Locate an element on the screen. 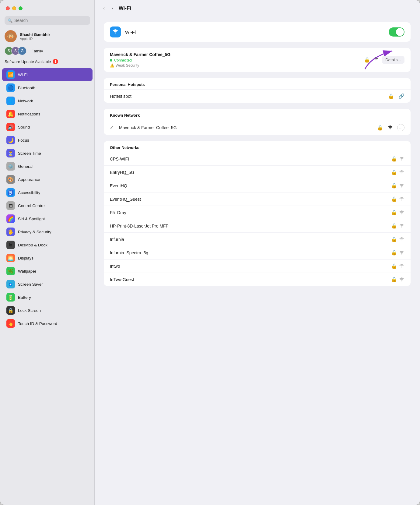 The height and width of the screenshot is (505, 420). sidebar-item-wallpaper: 🌿Wallpaper is located at coordinates (47, 271).